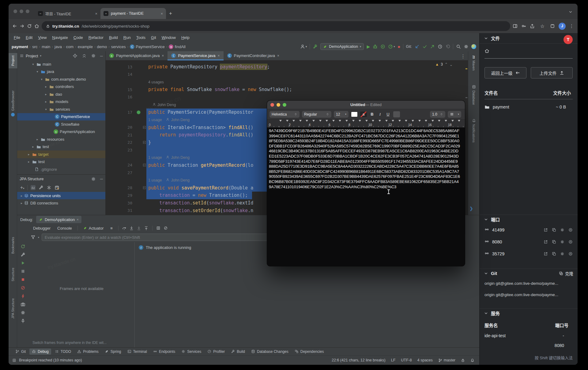 This screenshot has width=588, height=370. I want to click on breadcrumb-item: demo, so click(102, 47).